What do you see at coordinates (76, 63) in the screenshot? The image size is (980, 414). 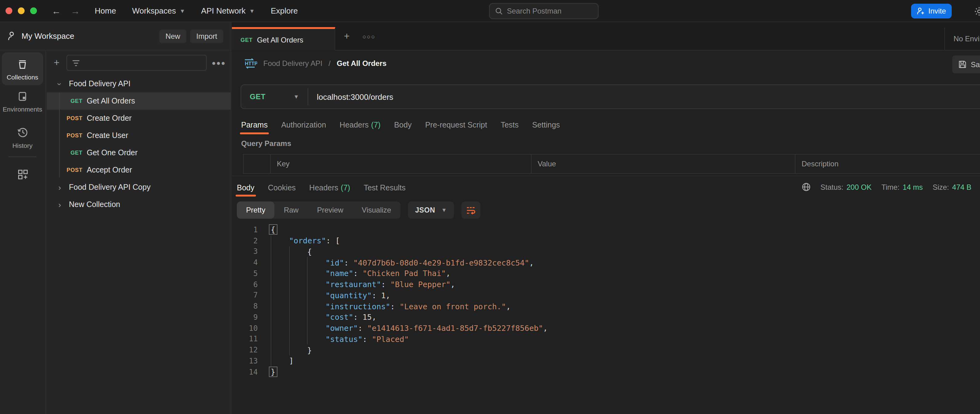 I see `filter-icon` at bounding box center [76, 63].